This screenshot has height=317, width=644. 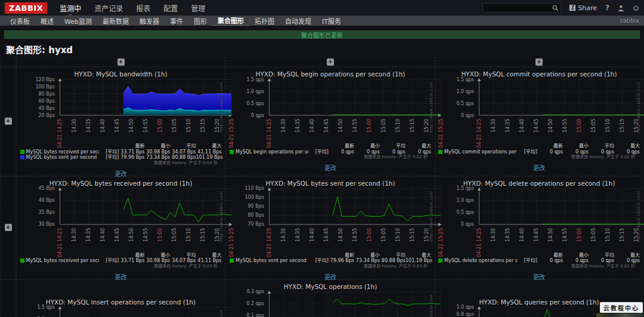 What do you see at coordinates (336, 304) in the screenshot?
I see `plot-area: 0.3 qps0.2 qps0.1 qps0 qps04-21 14:2514:…` at bounding box center [336, 304].